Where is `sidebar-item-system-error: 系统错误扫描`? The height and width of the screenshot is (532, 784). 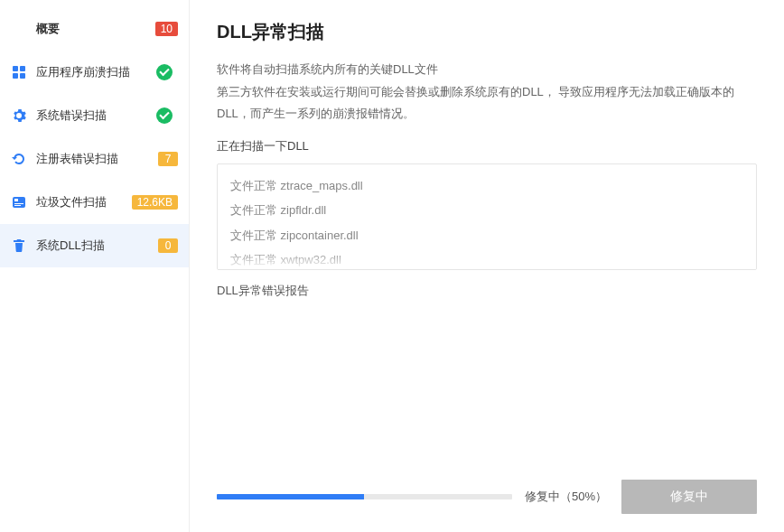 sidebar-item-system-error: 系统错误扫描 is located at coordinates (94, 116).